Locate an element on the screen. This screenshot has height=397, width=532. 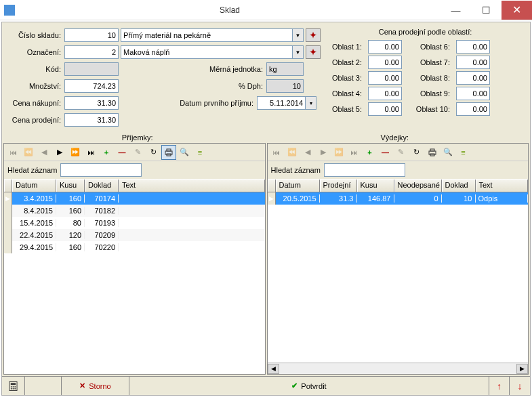
vydejky-hscroll: ◀ ▶ is located at coordinates (398, 369).